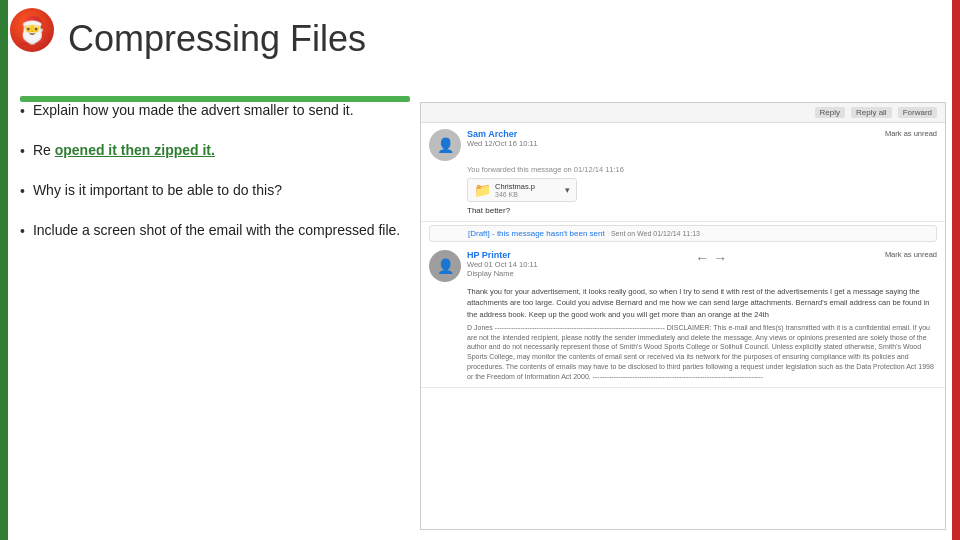  I want to click on list-item: • Explain how you made the advert smalle…, so click(215, 111).